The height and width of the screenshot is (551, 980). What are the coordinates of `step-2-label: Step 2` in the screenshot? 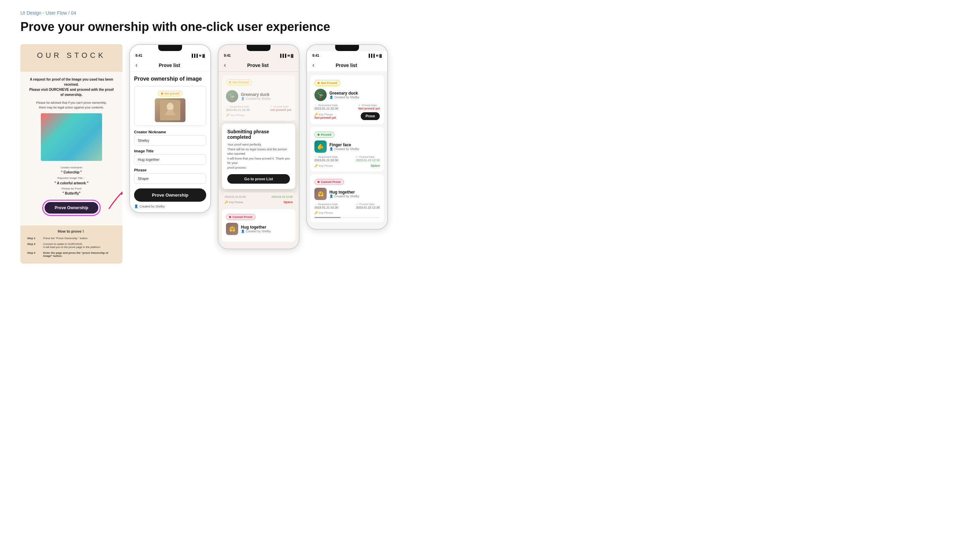 It's located at (33, 246).